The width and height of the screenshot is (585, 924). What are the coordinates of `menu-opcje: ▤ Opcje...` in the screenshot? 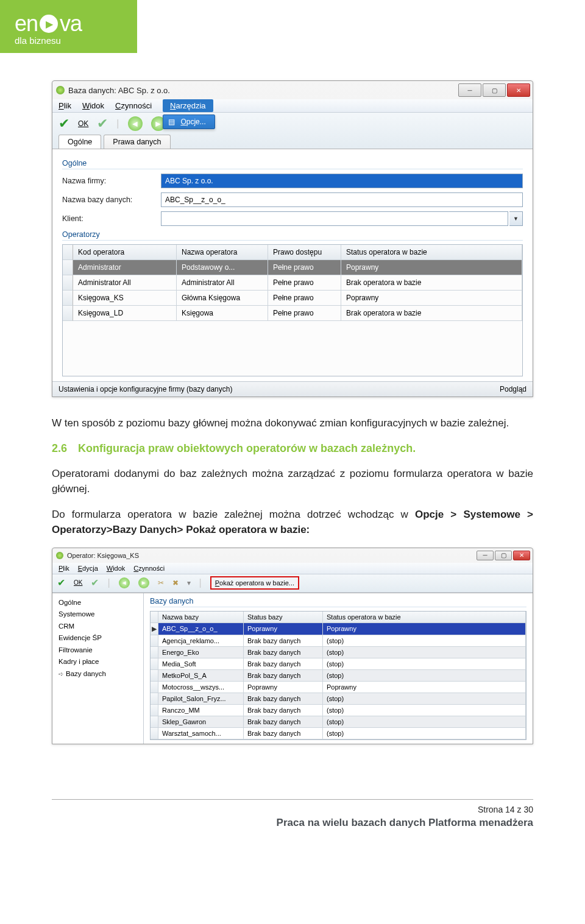 It's located at (189, 122).